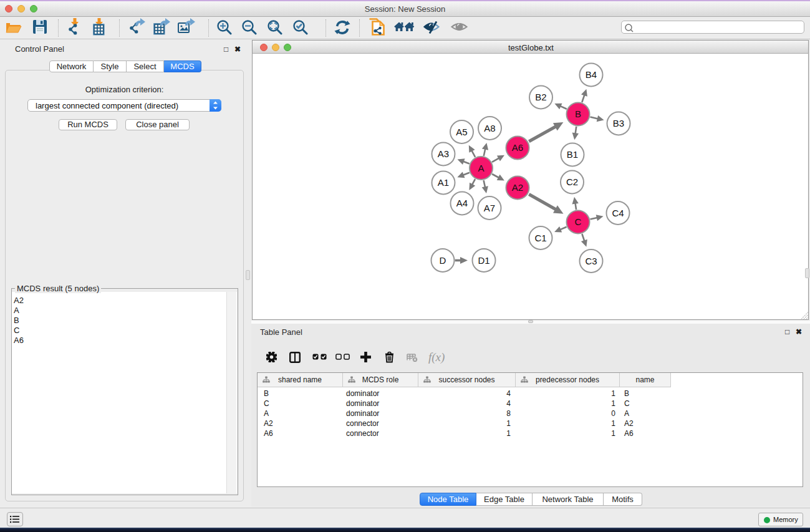 The height and width of the screenshot is (532, 810). Describe the element at coordinates (484, 261) in the screenshot. I see `svg-text: D1` at that location.